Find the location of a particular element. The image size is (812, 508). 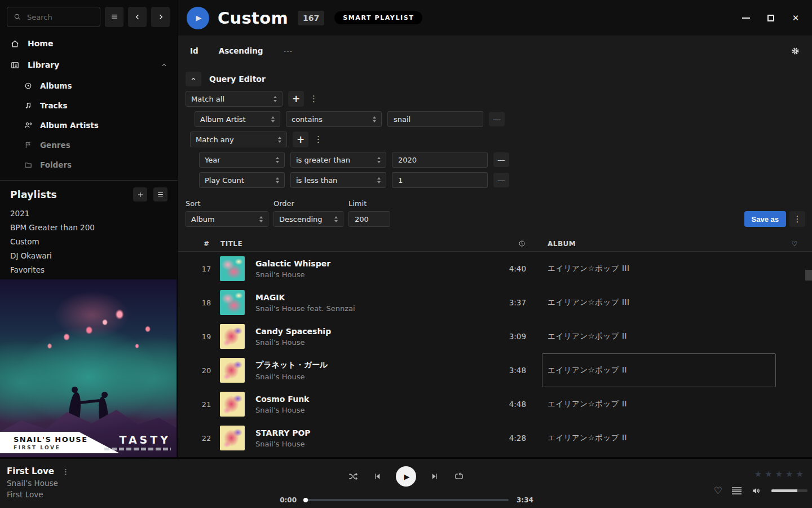

rule-operator-select: is greater than is located at coordinates (338, 160).